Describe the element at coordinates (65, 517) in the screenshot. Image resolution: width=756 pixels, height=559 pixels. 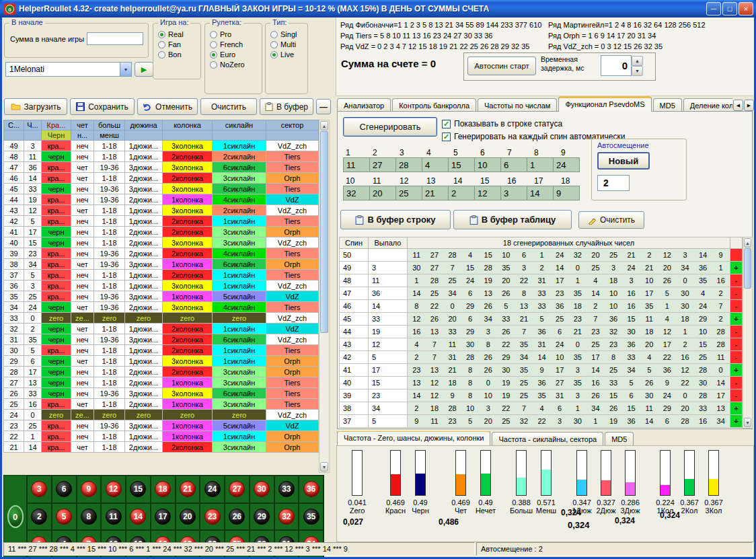
I see `board-cell-5: 5` at that location.